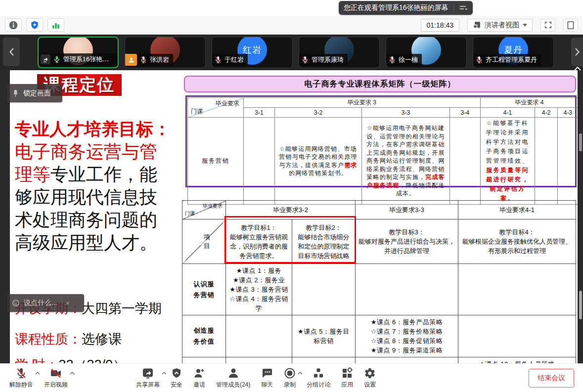  What do you see at coordinates (21, 378) in the screenshot?
I see `unmute-button: 解除静音` at bounding box center [21, 378].